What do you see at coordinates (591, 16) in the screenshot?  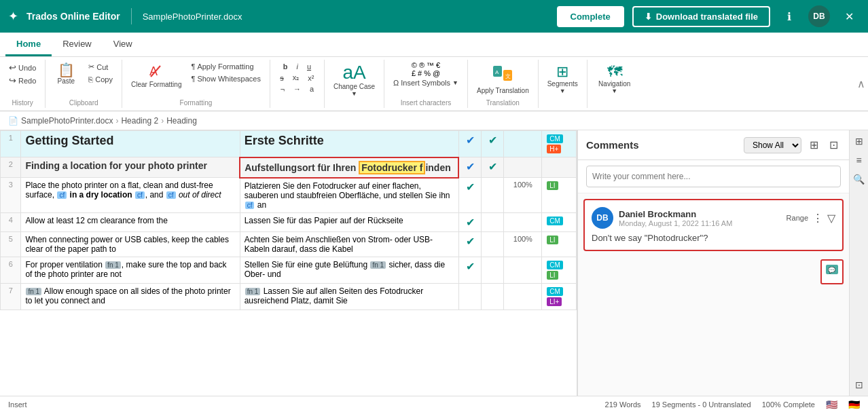 I see `complete-button: Complete` at bounding box center [591, 16].